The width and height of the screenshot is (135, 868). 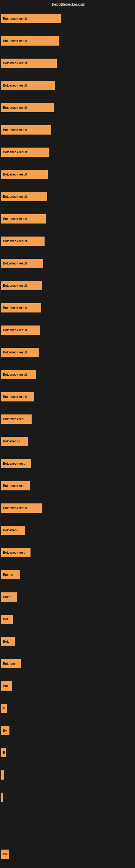 I want to click on bar-row: Bottleneck res, so click(x=15, y=486).